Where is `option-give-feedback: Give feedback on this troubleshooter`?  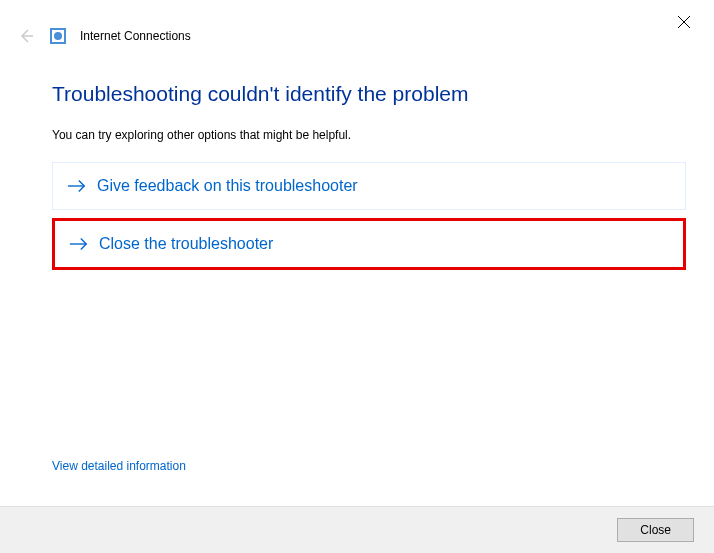 option-give-feedback: Give feedback on this troubleshooter is located at coordinates (369, 186).